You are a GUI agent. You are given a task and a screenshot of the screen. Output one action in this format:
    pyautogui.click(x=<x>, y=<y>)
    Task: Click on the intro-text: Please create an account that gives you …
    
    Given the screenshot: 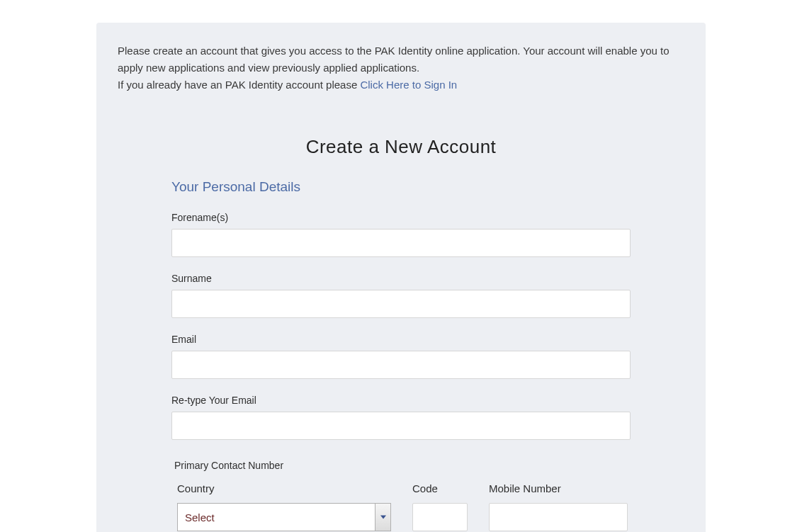 What is the action you would take?
    pyautogui.click(x=401, y=68)
    